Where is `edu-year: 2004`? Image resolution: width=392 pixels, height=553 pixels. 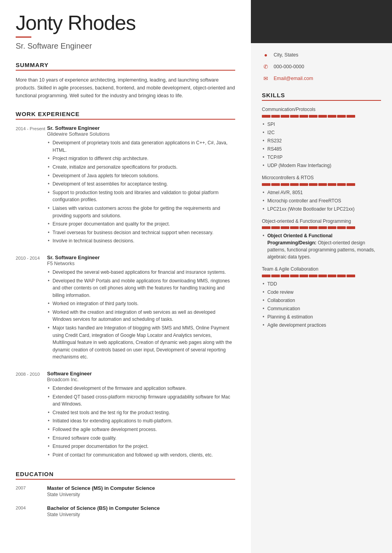
edu-year: 2004 is located at coordinates (31, 511).